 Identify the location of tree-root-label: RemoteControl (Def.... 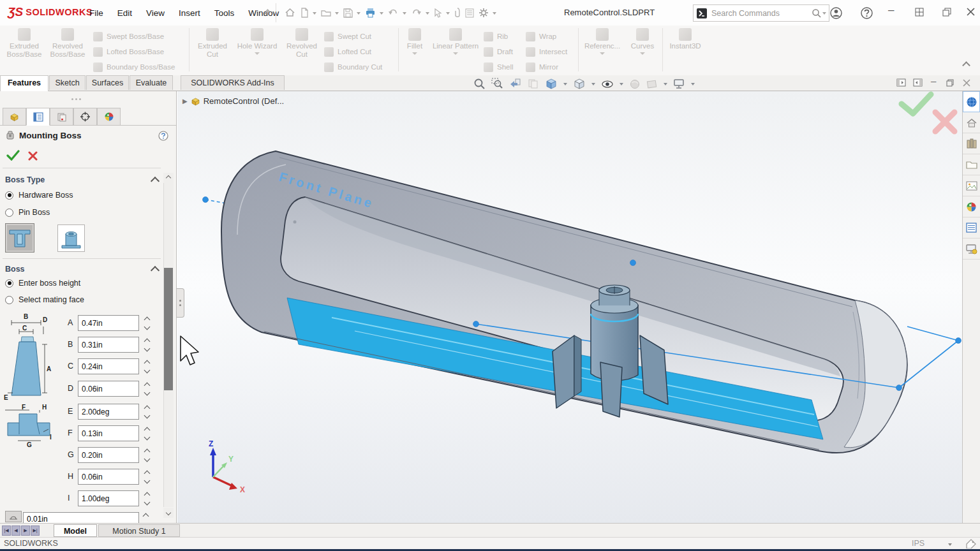
(244, 101).